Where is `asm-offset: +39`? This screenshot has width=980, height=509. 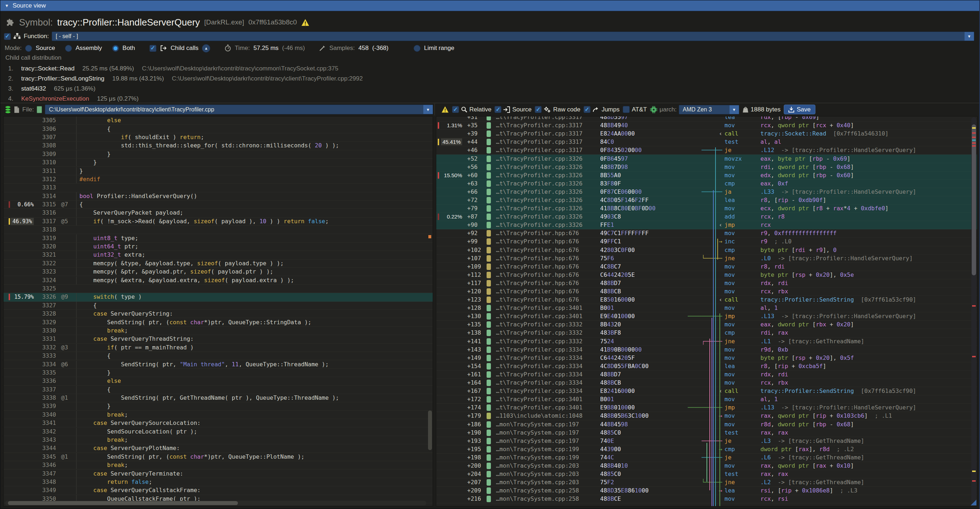 asm-offset: +39 is located at coordinates (476, 134).